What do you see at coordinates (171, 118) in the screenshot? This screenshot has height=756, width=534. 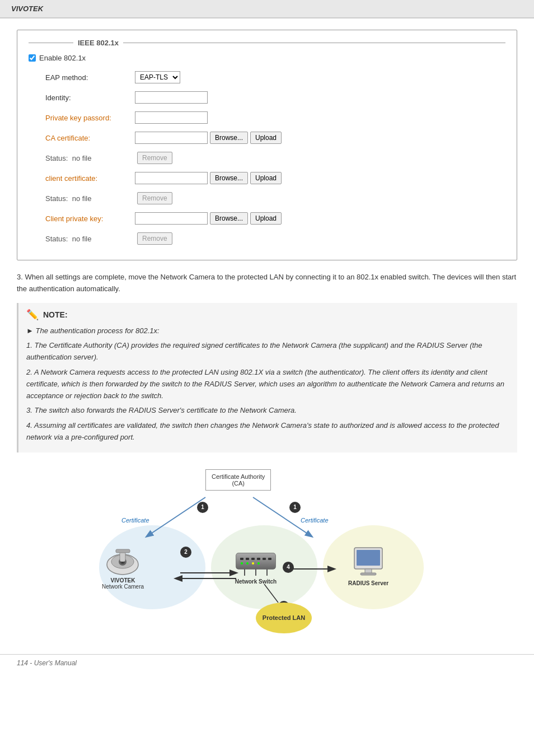 I see `private-key-input` at bounding box center [171, 118].